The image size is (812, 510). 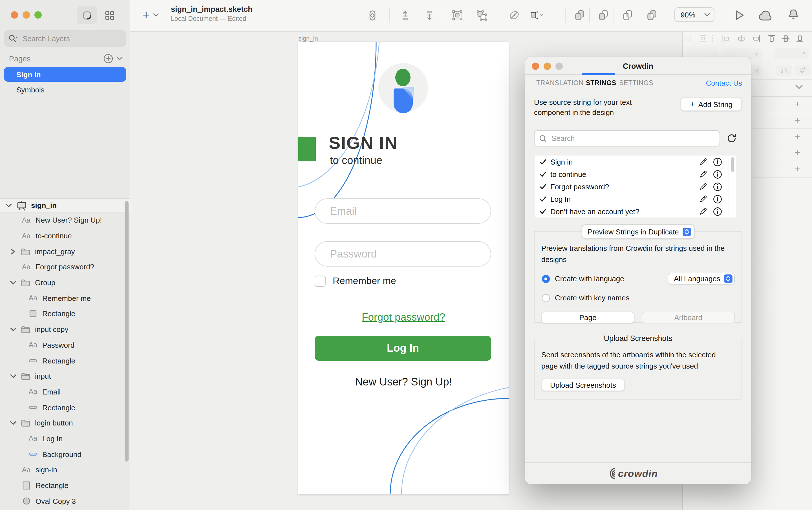 I want to click on layer-item: input copy, so click(x=63, y=330).